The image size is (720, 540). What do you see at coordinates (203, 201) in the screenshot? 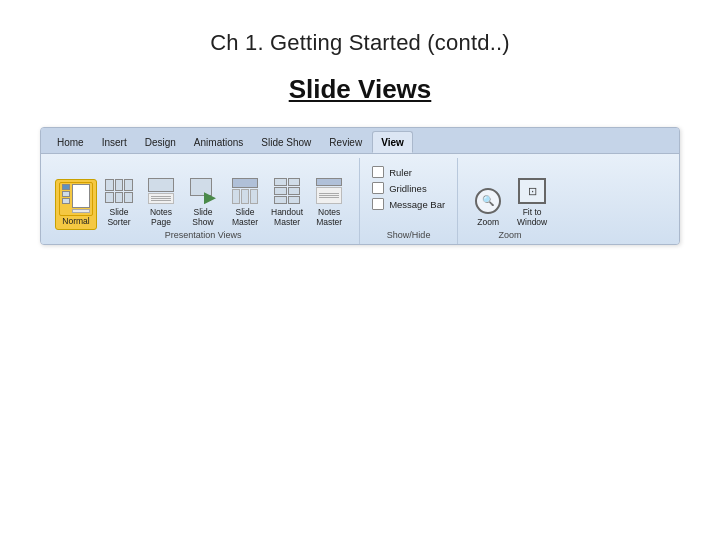
I see `btn-slide-show: SlideShow` at bounding box center [203, 201].